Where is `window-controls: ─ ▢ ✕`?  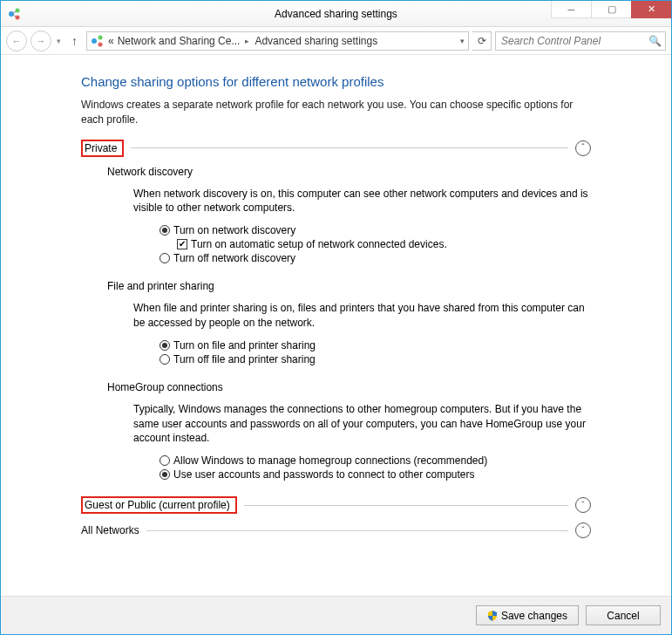 window-controls: ─ ▢ ✕ is located at coordinates (611, 10).